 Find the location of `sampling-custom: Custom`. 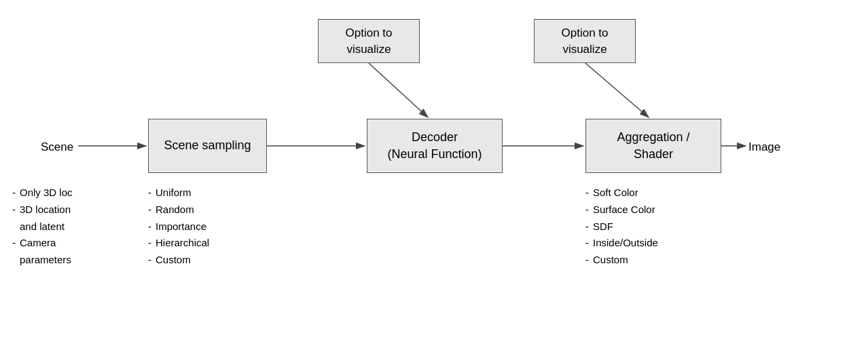

sampling-custom: Custom is located at coordinates (173, 261).